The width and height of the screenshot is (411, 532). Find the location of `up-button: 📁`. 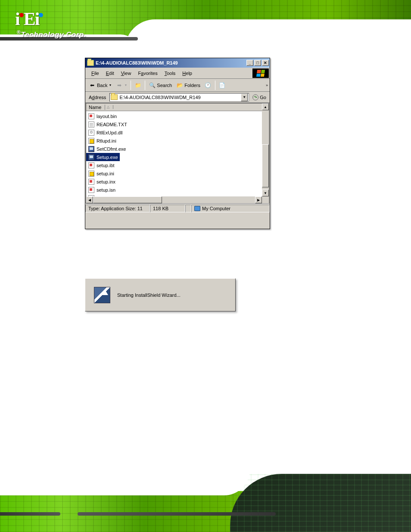

up-button: 📁 is located at coordinates (138, 85).